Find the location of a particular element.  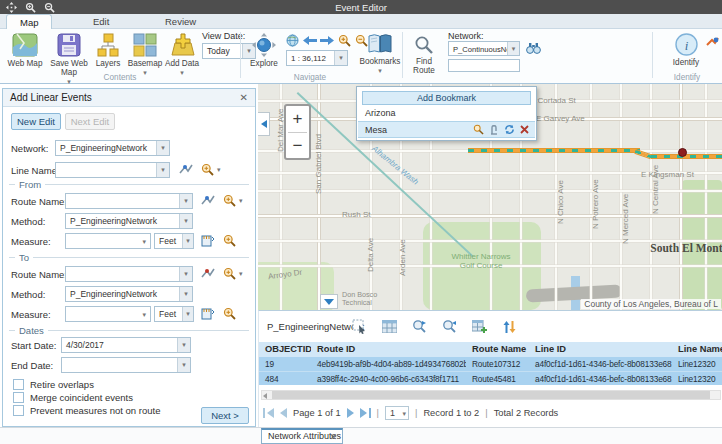

route-end-marker is located at coordinates (682, 152).